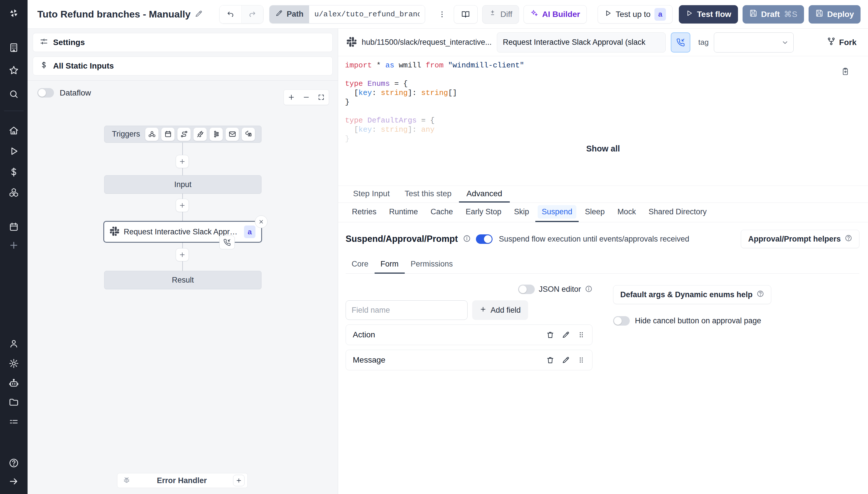  Describe the element at coordinates (232, 134) in the screenshot. I see `email-trigger-icon` at that location.